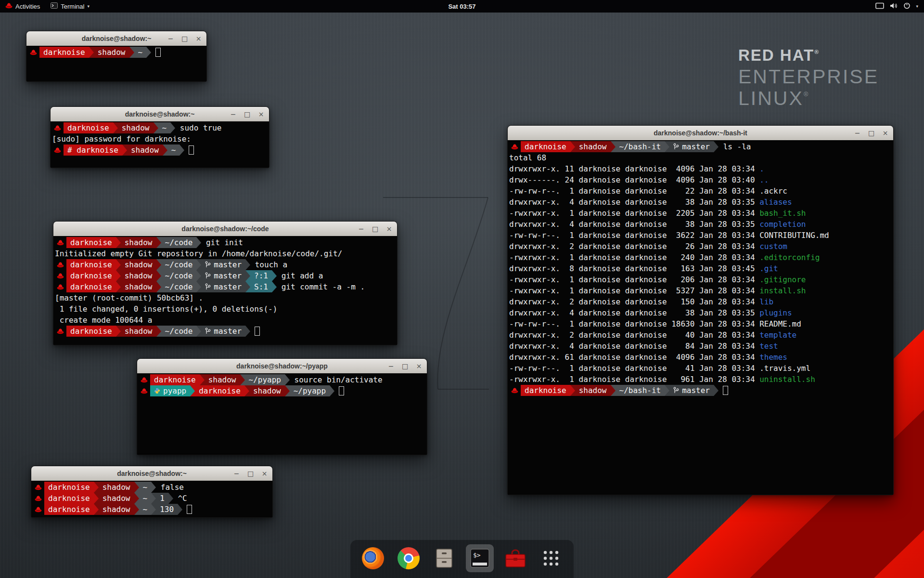 The width and height of the screenshot is (924, 578). What do you see at coordinates (701, 146) in the screenshot?
I see `terminal-line: darknoiseshadow~/bash-itmaster ls -la` at bounding box center [701, 146].